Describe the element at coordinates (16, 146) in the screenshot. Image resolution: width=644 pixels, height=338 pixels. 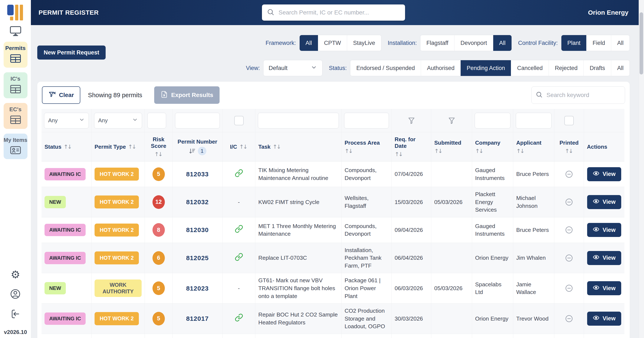
I see `sidebar-item-my-items: My Items` at that location.